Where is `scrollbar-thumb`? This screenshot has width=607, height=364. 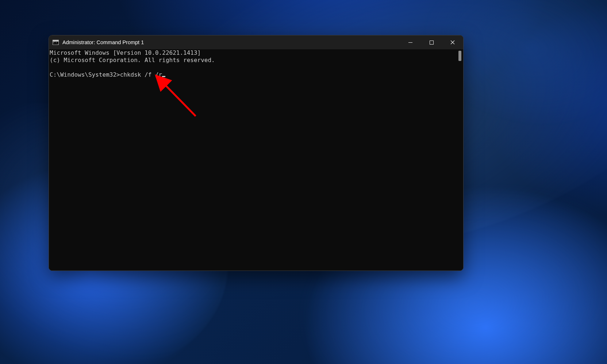
scrollbar-thumb is located at coordinates (460, 56).